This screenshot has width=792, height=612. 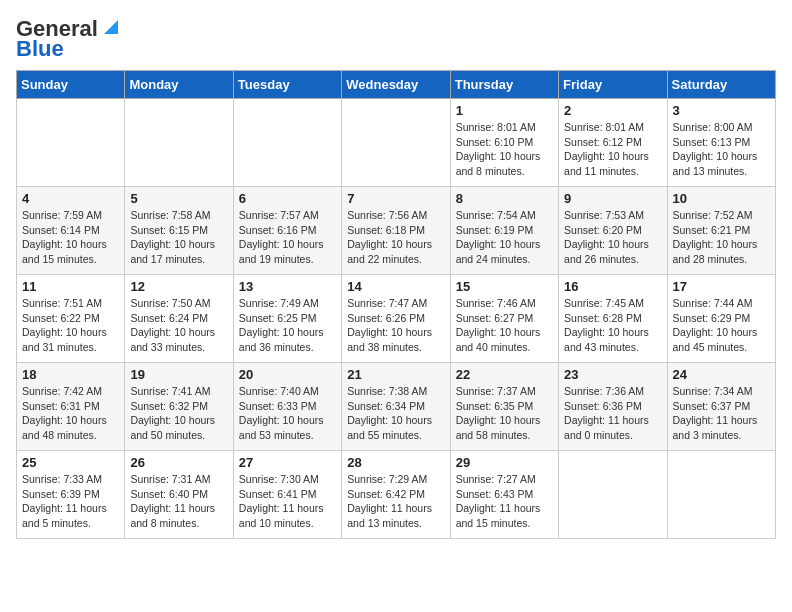 I want to click on calendar-cell: 10Sunrise: 7:52 AM Sunset: 6:21 PM Dayli…, so click(x=721, y=231).